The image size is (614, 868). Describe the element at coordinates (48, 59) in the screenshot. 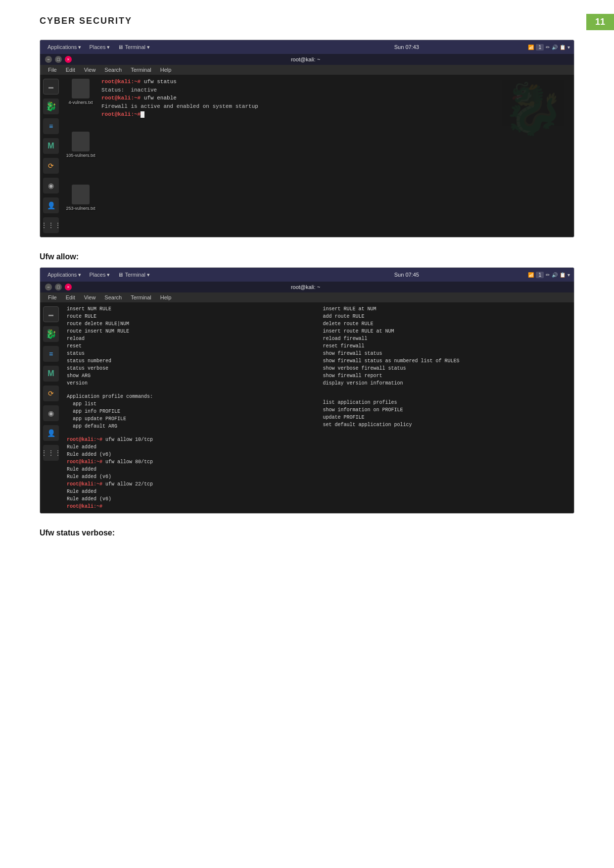

I see `minimize-button-1: −` at that location.